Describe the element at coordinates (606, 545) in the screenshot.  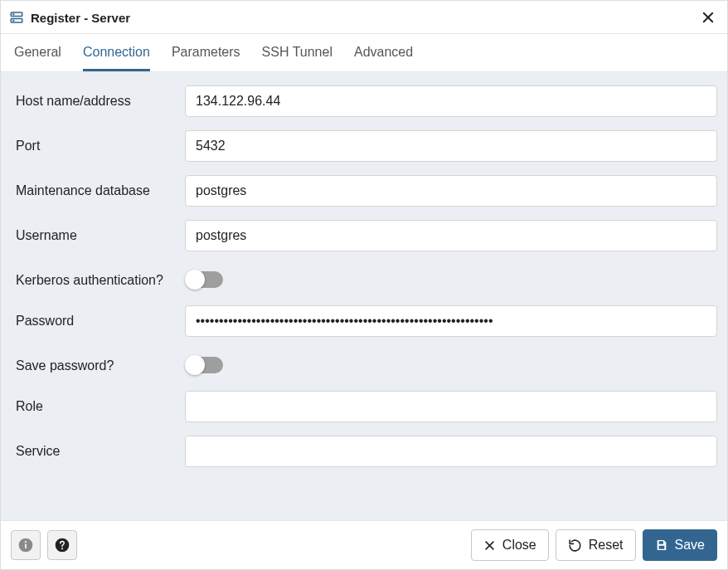
I see `reset-button-label: Reset` at that location.